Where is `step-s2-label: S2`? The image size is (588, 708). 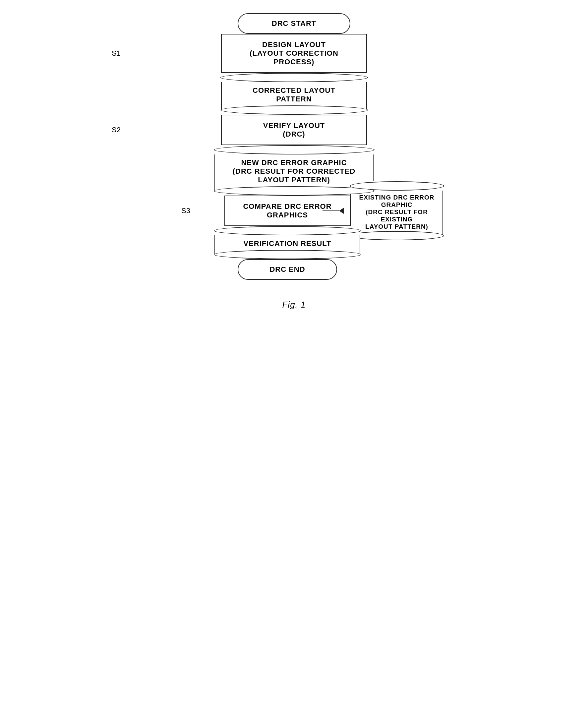 step-s2-label: S2 is located at coordinates (116, 130).